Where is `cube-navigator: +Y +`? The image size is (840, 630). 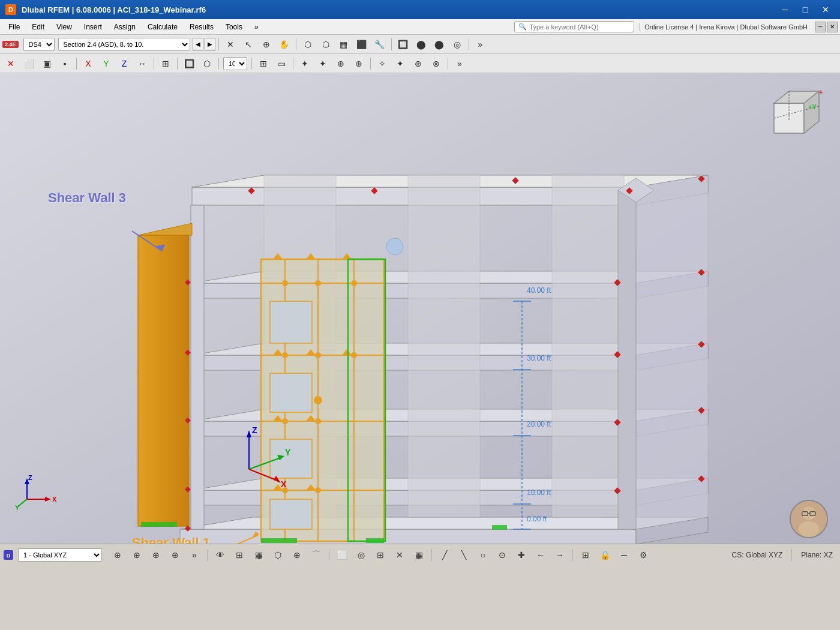
cube-navigator: +Y + is located at coordinates (795, 118).